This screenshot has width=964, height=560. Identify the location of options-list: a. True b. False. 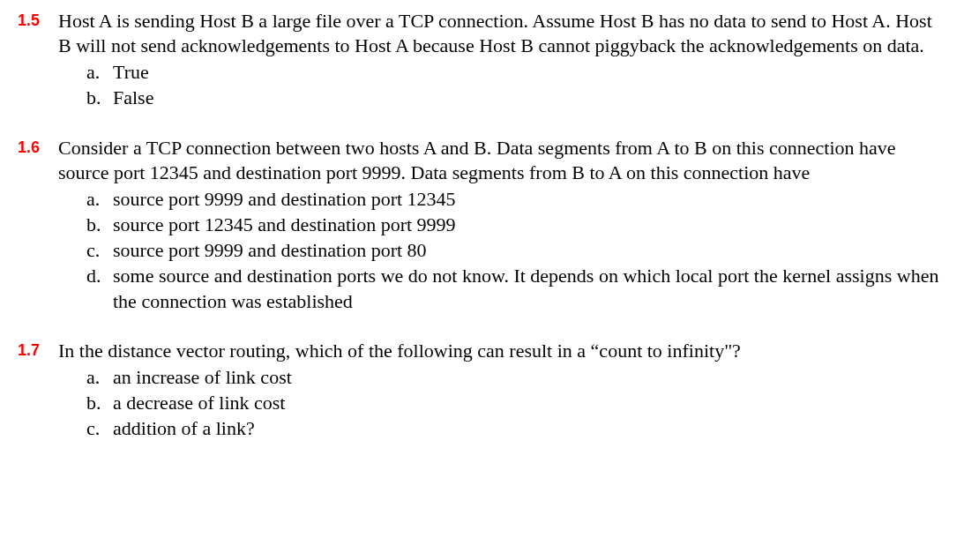
(503, 85).